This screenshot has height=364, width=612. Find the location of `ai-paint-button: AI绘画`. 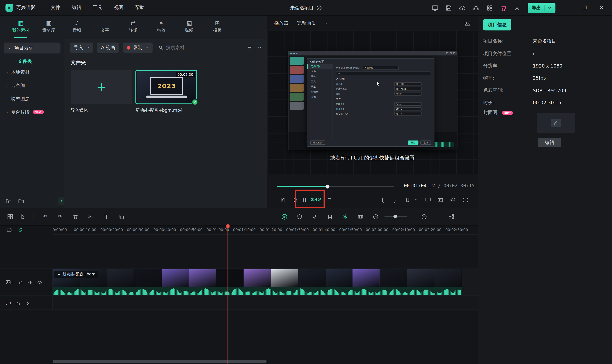

ai-paint-button: AI绘画 is located at coordinates (108, 48).